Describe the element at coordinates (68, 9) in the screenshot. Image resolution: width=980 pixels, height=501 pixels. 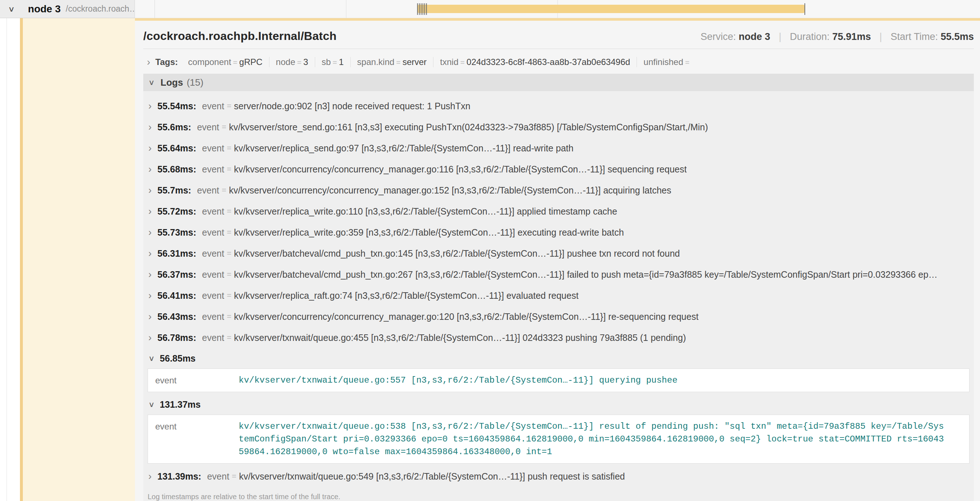
I see `span-name-column: ∨ node 3 /cockroach.roach…` at that location.